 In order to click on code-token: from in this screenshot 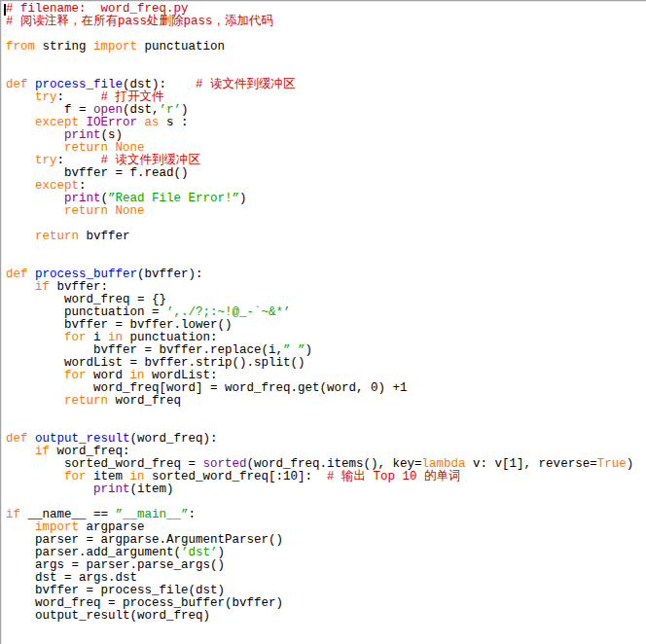, I will do `click(20, 47)`.